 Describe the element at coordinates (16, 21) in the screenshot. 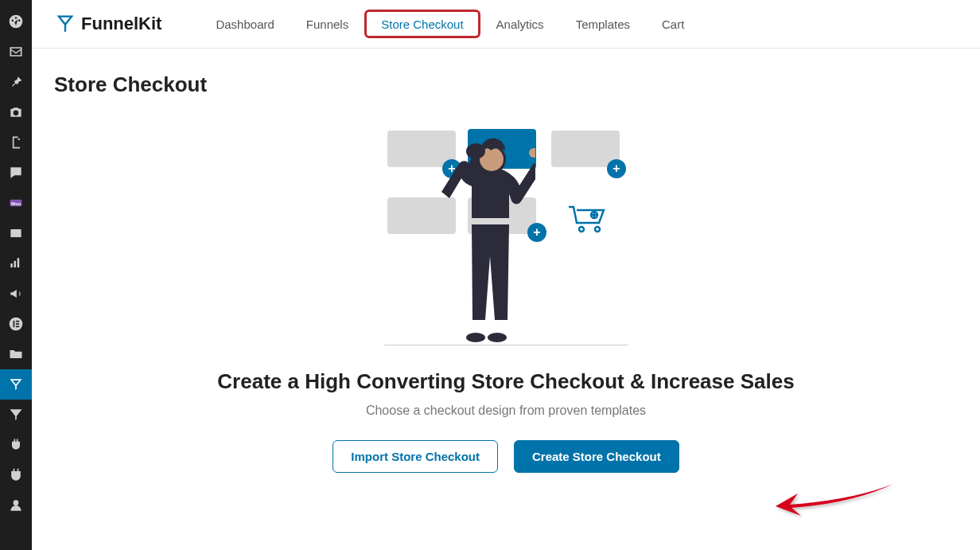

I see `sidebar-dashboard-icon` at that location.